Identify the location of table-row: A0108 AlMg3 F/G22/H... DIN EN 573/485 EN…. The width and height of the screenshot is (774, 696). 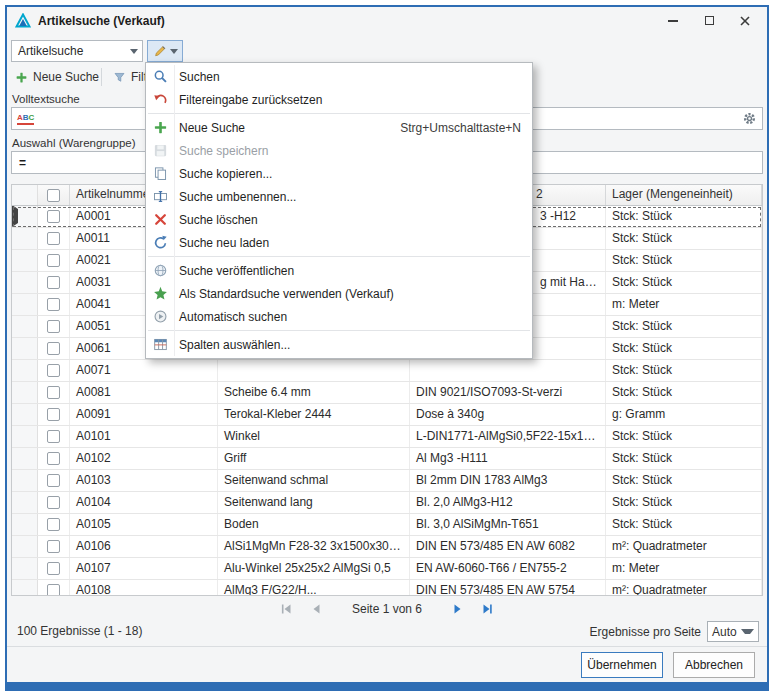
(387, 588).